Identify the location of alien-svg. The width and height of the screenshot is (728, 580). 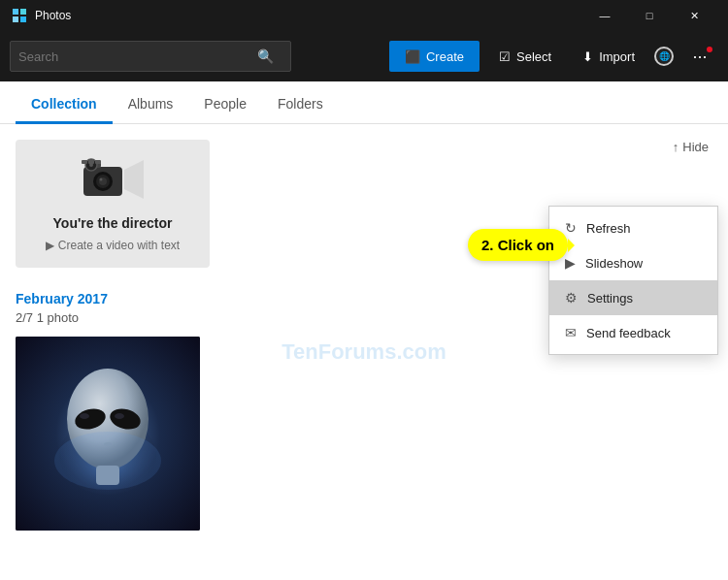
(108, 435).